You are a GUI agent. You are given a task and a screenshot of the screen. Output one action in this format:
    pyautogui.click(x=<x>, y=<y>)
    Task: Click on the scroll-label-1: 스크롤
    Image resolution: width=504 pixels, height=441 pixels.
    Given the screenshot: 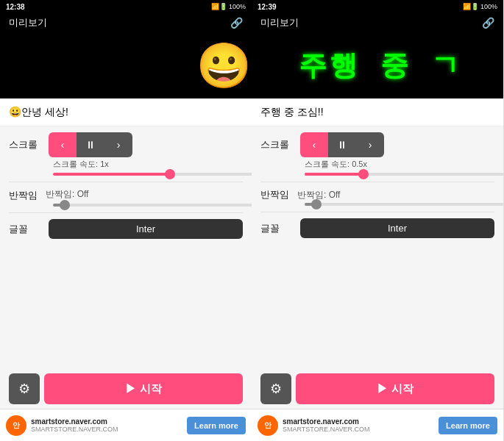 What is the action you would take?
    pyautogui.click(x=27, y=145)
    